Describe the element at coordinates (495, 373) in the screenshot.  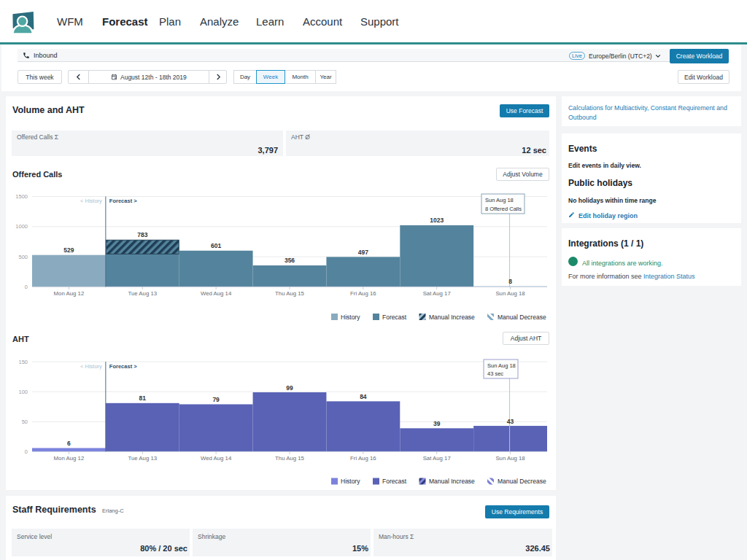
I see `svg-text: 43 sec` at that location.